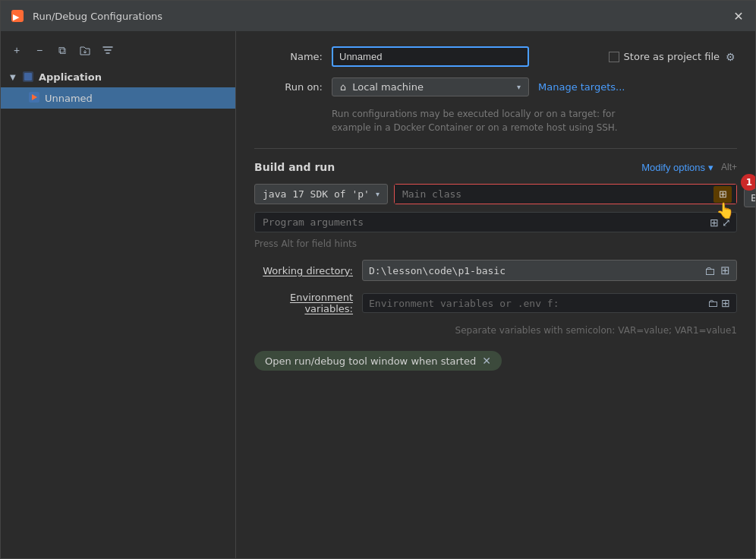 This screenshot has height=559, width=756. What do you see at coordinates (288, 56) in the screenshot?
I see `name-label: Name:` at bounding box center [288, 56].